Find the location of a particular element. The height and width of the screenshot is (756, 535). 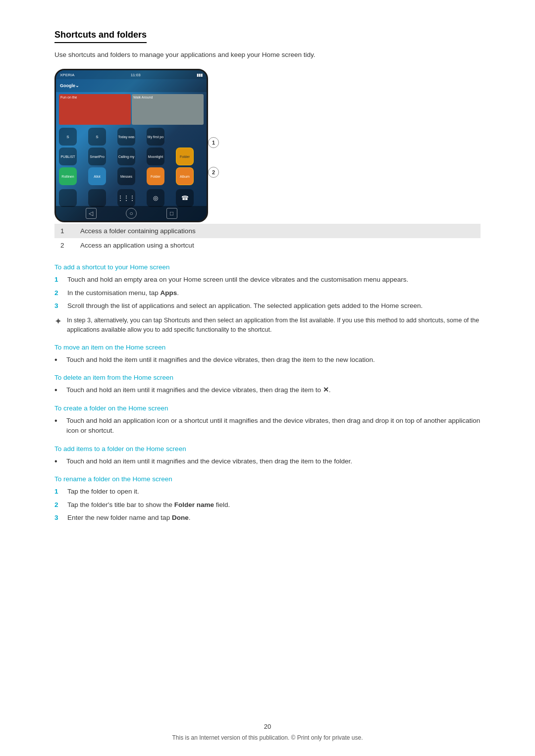

text-move-1: Touch and hold the item until it magnifi… is located at coordinates (221, 360).